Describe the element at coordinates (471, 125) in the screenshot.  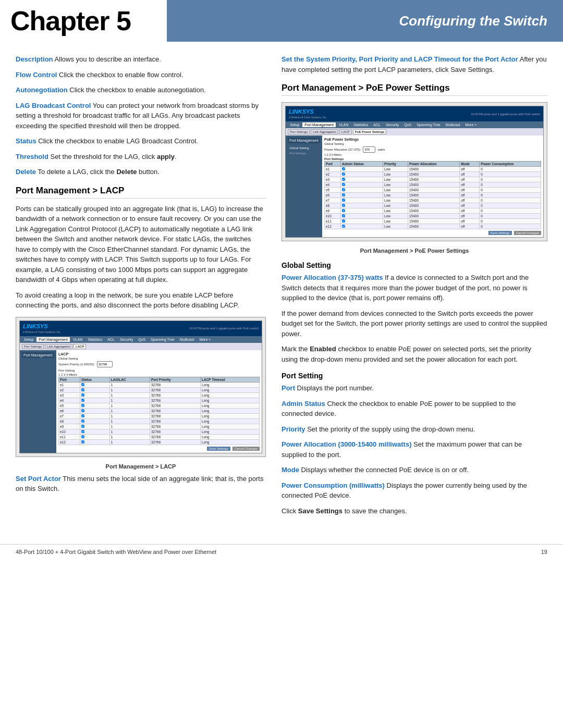
I see `poe-nav-more: More »` at that location.